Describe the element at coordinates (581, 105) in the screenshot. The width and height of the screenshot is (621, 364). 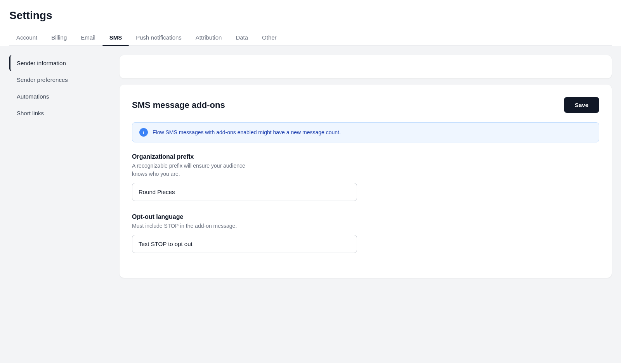
I see `save-button: Save` at that location.